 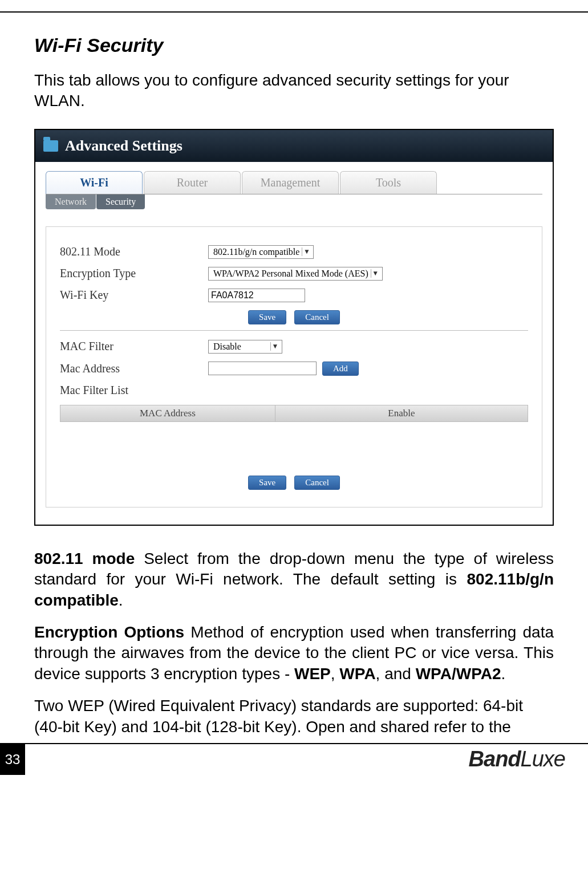 I want to click on cancel-button: Cancel, so click(x=317, y=317).